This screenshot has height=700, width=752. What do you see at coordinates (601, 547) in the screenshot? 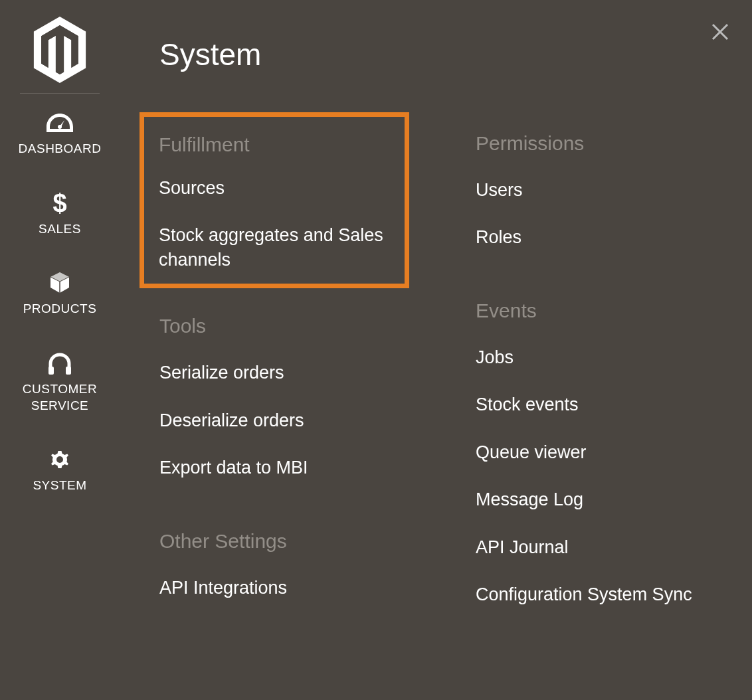
I see `menu-link-api-journal: API Journal` at bounding box center [601, 547].